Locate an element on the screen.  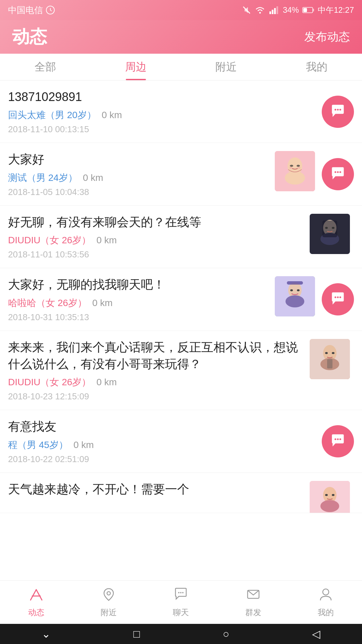
clock-icon is located at coordinates (50, 10).